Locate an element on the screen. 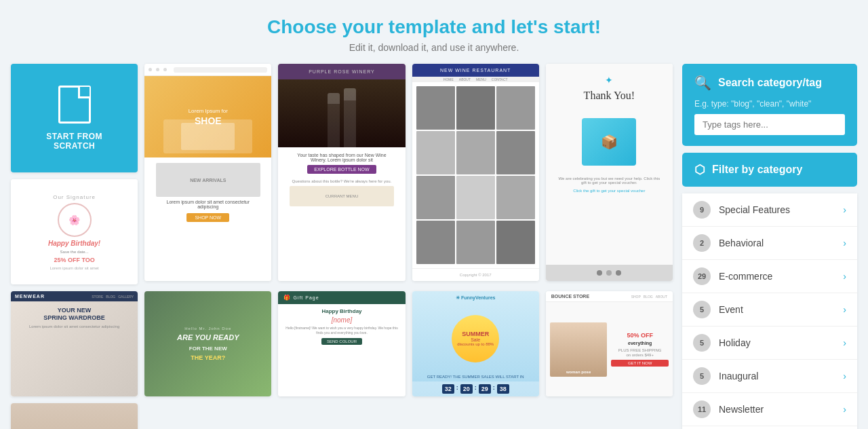 The image size is (868, 429). cat-label-newsletter: Newsletter is located at coordinates (781, 409).